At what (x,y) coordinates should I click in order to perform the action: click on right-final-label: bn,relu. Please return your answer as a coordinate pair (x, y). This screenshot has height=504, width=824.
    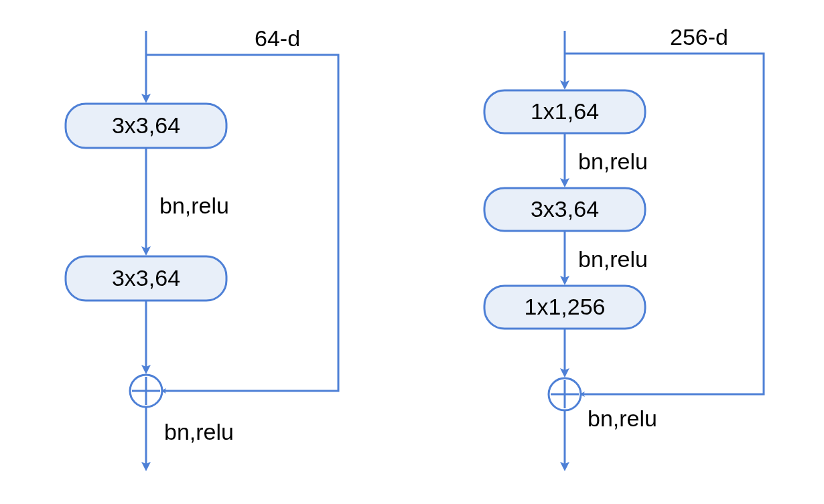
    Looking at the image, I should click on (622, 418).